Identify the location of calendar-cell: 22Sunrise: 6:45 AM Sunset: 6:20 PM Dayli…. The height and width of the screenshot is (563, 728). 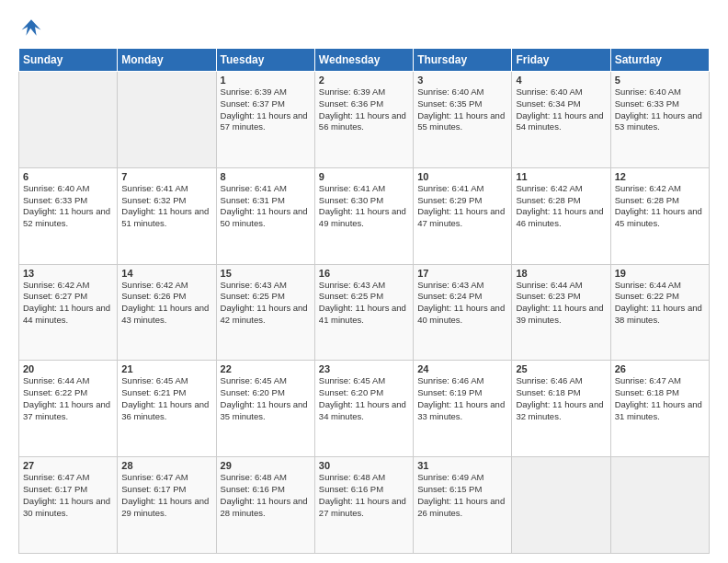
(265, 408).